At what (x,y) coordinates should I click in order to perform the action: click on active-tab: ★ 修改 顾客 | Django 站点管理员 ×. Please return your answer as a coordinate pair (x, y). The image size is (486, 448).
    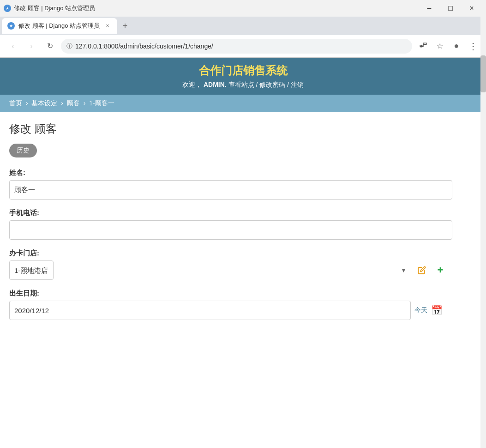
    Looking at the image, I should click on (60, 26).